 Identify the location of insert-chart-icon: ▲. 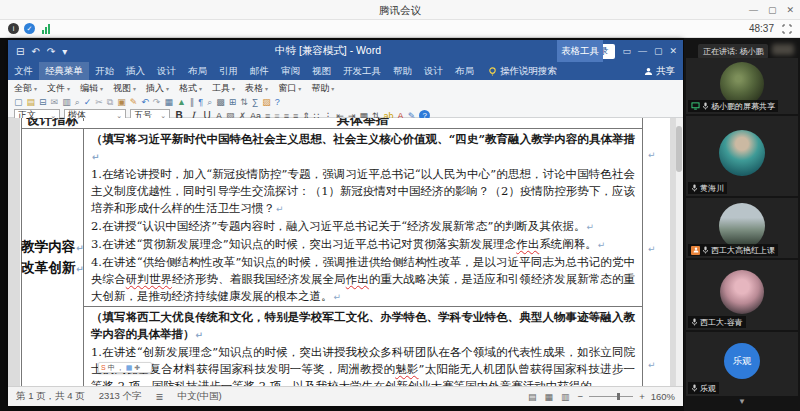
(182, 102).